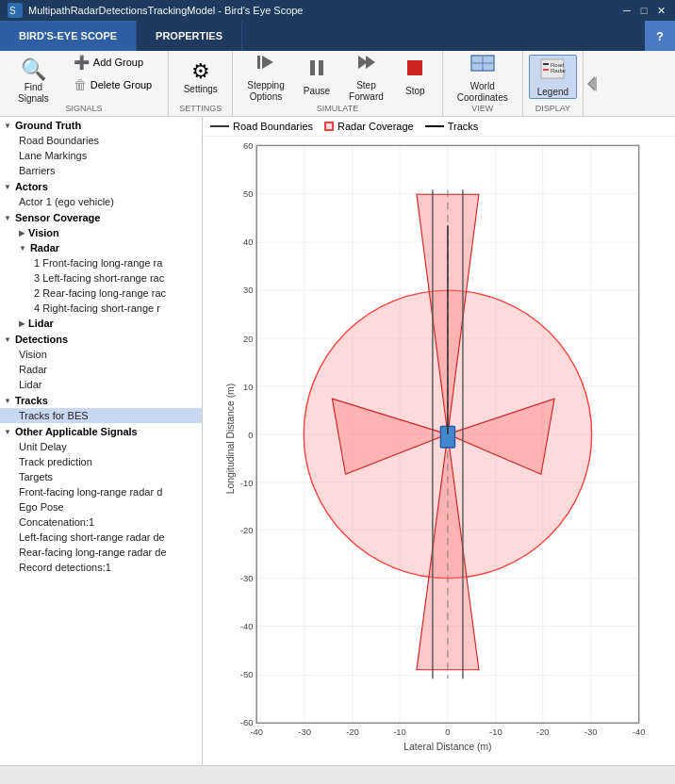 Image resolution: width=675 pixels, height=784 pixels. What do you see at coordinates (101, 263) in the screenshot?
I see `sidebar-item-radar-1: 1 Front-facing long-range ra` at bounding box center [101, 263].